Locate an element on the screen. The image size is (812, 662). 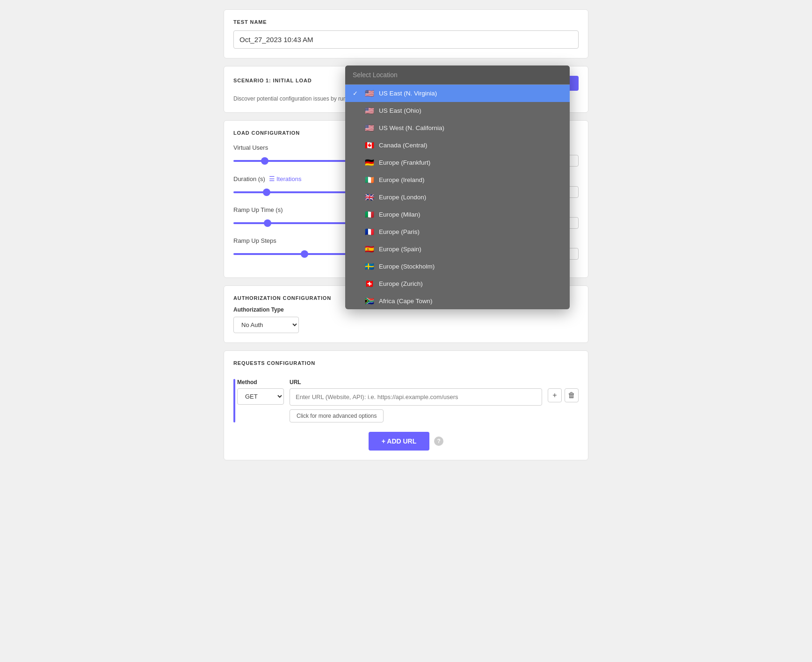
location-name-europe-zurich: Europe (Zurich) is located at coordinates (471, 284).